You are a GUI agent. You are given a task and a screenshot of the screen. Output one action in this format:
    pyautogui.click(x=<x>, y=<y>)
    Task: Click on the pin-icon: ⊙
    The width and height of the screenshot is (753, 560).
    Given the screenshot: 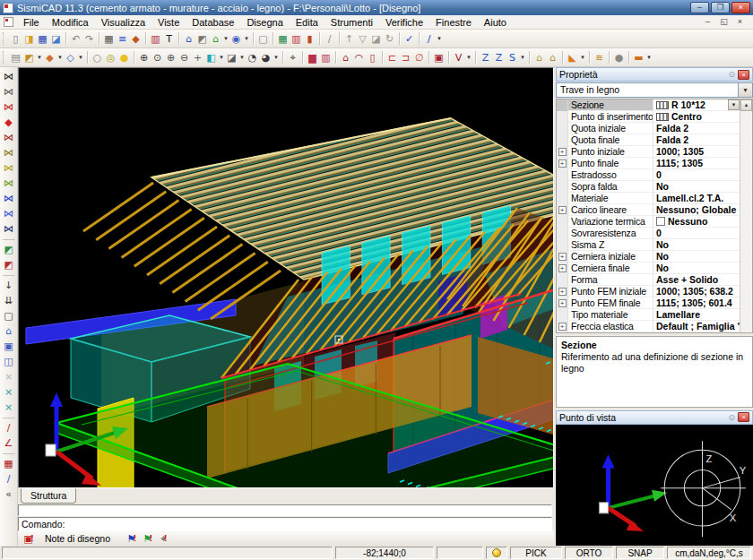 What is the action you would take?
    pyautogui.click(x=731, y=418)
    